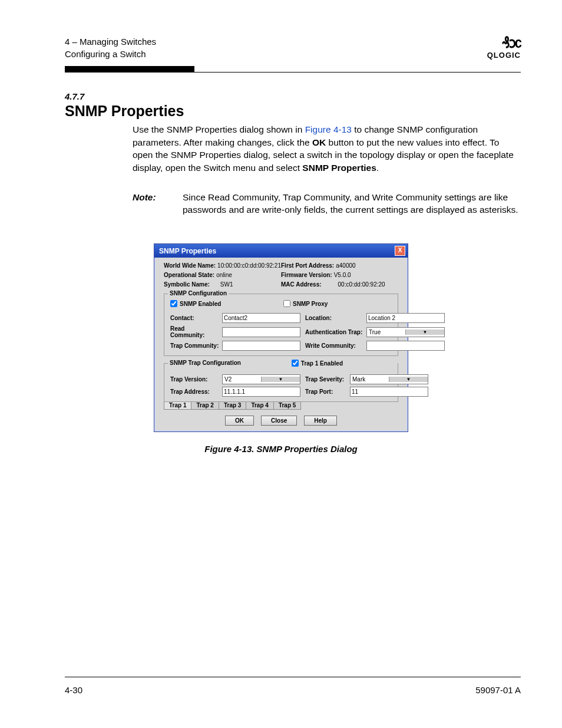 This screenshot has height=728, width=562. I want to click on tab-trap-1: Trap 1, so click(178, 406).